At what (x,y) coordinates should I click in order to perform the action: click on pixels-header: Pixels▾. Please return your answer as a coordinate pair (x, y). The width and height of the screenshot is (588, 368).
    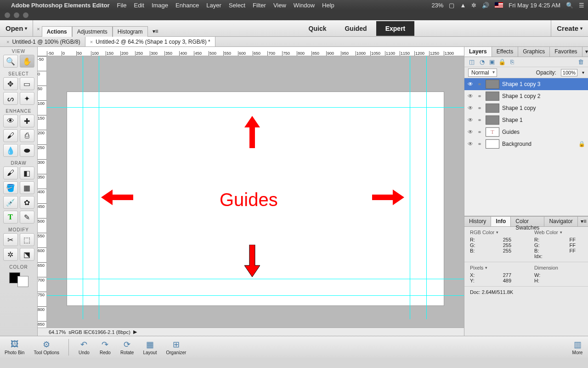
    Looking at the image, I should click on (493, 268).